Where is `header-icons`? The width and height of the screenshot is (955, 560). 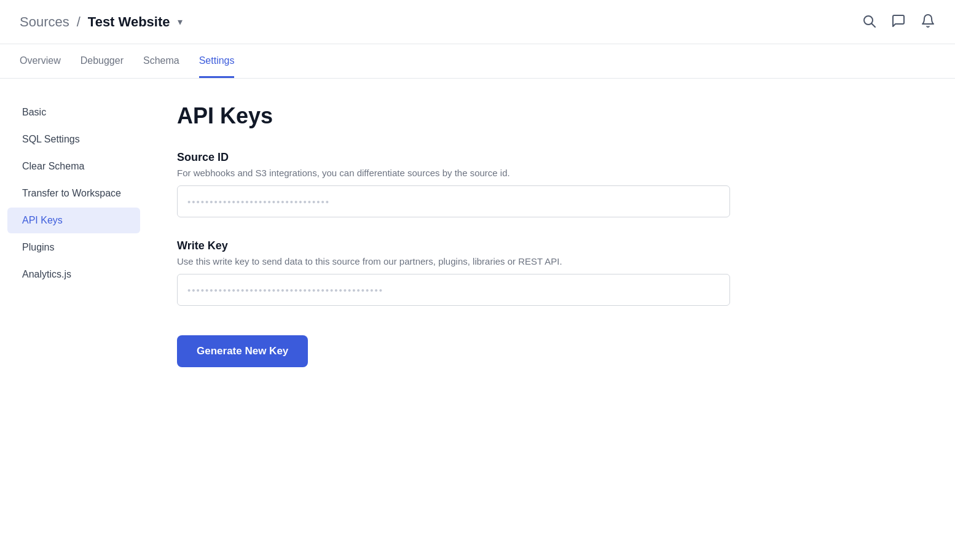 header-icons is located at coordinates (898, 22).